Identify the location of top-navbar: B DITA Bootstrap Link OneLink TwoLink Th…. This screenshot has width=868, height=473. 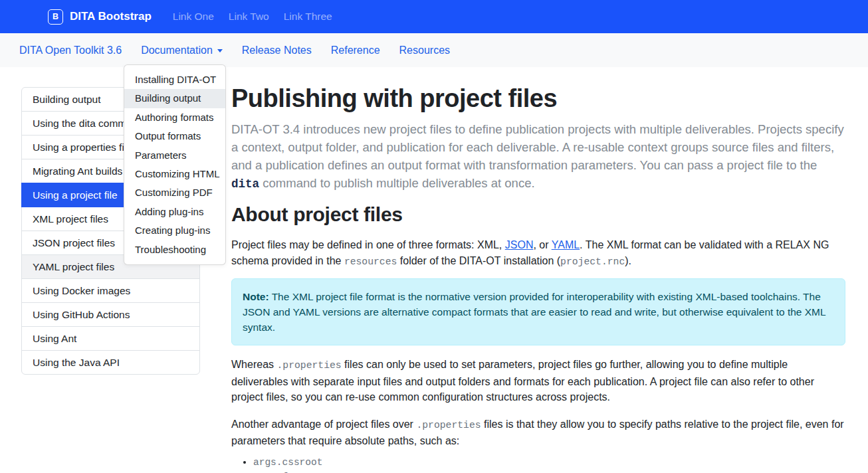
(434, 17).